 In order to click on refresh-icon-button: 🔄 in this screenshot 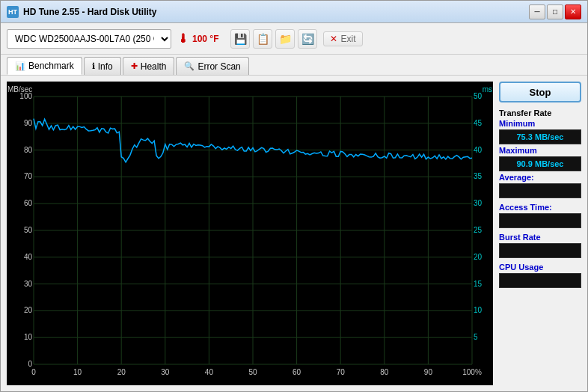, I will do `click(307, 39)`.